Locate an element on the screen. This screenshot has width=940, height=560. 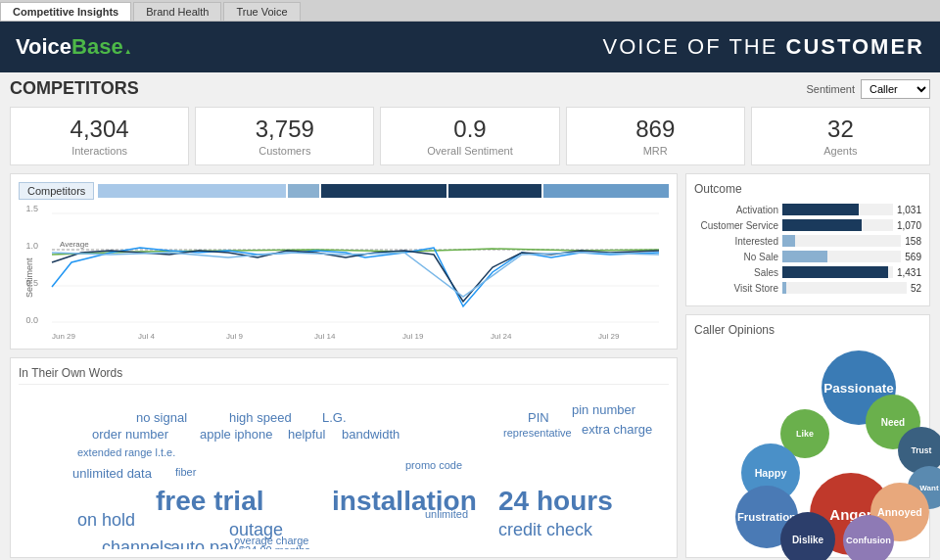
word-item: pin number is located at coordinates (603, 409).